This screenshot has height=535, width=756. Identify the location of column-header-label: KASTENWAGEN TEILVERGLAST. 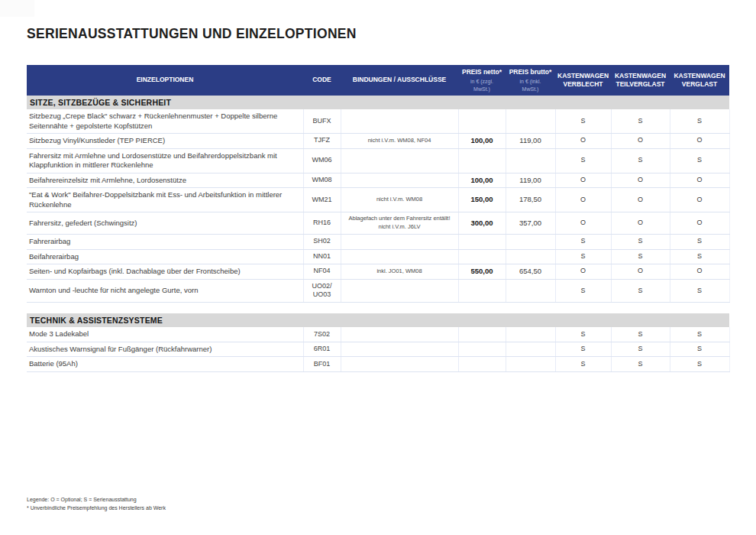
(640, 80).